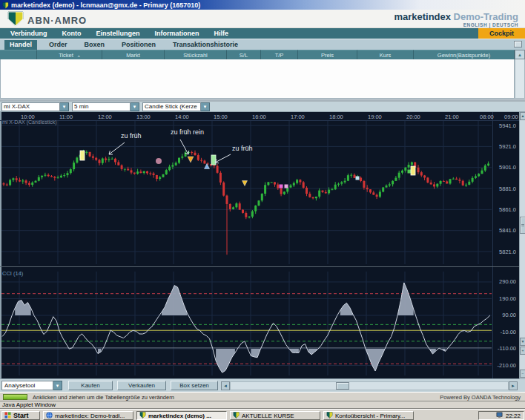 The image size is (525, 420). I want to click on buy-button: Kaufen, so click(90, 386).